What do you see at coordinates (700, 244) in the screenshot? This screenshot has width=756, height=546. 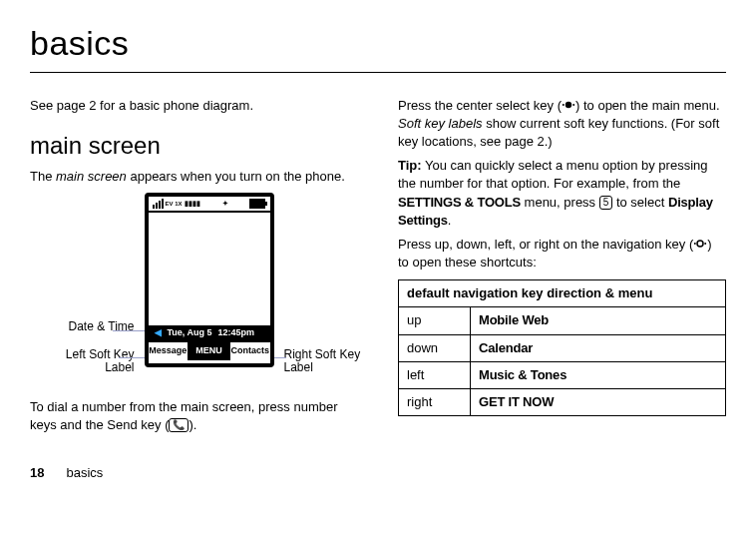 I see `navigation-key-icon` at bounding box center [700, 244].